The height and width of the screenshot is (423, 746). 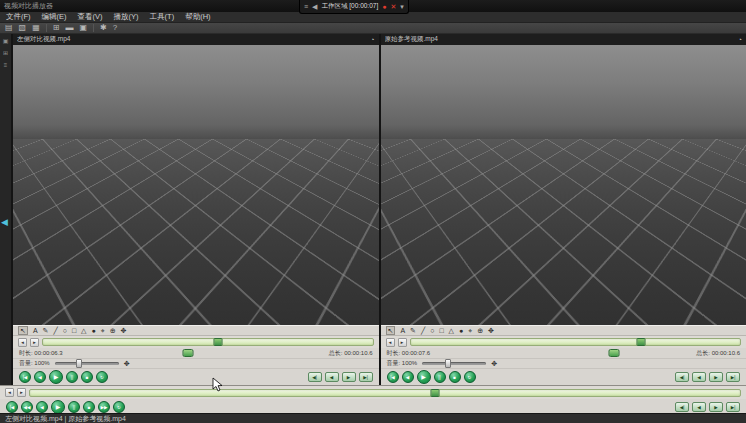 What do you see at coordinates (393, 6) in the screenshot?
I see `close-icon: ✕` at bounding box center [393, 6].